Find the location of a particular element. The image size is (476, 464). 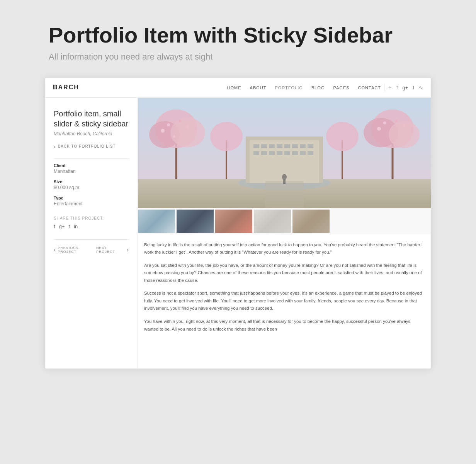

share-google-icon: g+ is located at coordinates (62, 227).